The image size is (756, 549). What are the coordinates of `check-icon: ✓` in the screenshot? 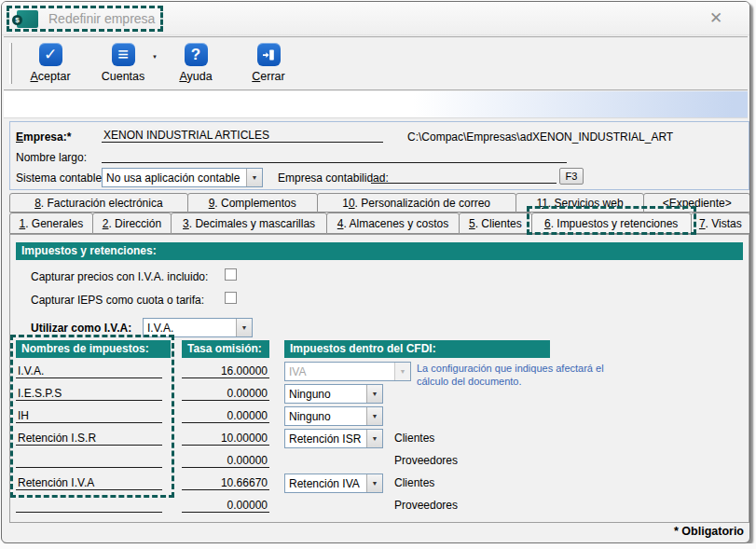 It's located at (50, 54).